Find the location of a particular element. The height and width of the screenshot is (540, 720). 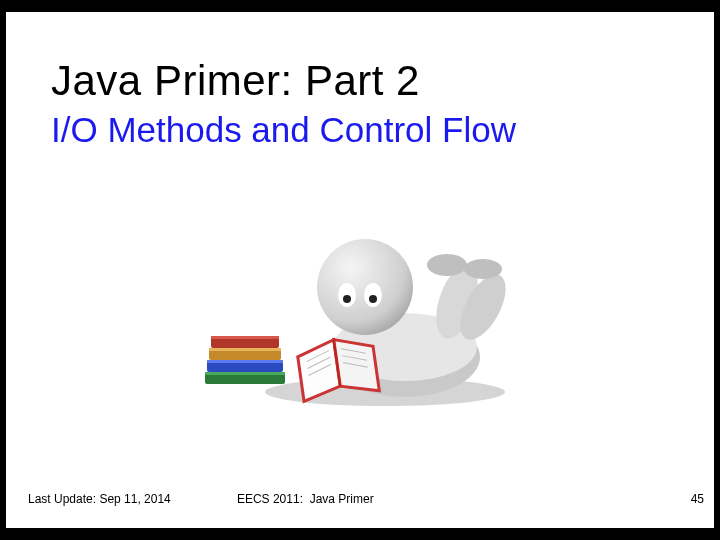

footer-last-update: Last Update: Sep 11, 2014 is located at coordinates (100, 499).